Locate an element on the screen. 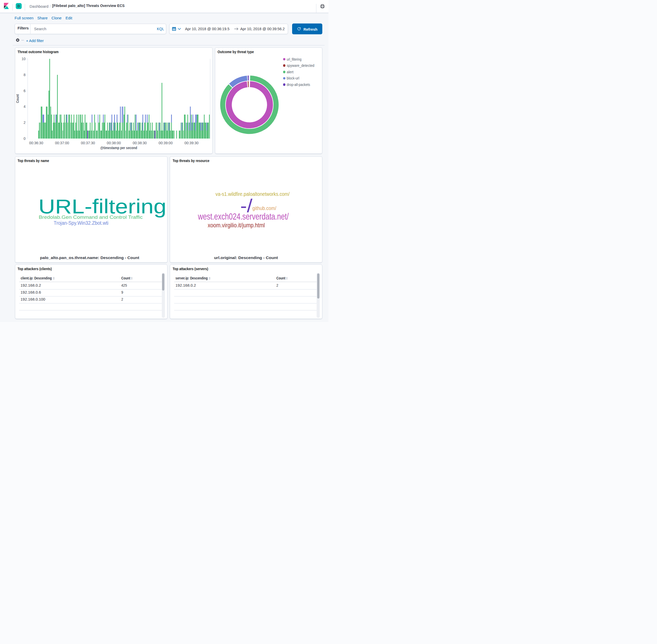  svg-text: 00:37:30 is located at coordinates (88, 143).